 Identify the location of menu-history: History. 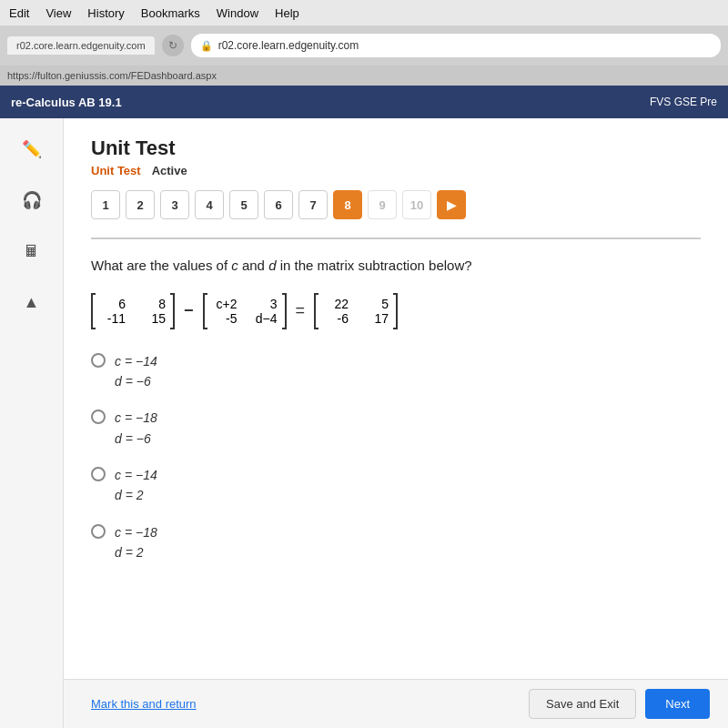
(106, 13).